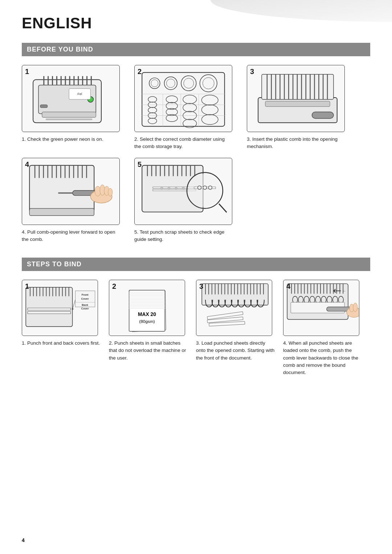 The image size is (392, 554). What do you see at coordinates (60, 308) in the screenshot?
I see `bind-step1-image: 1` at bounding box center [60, 308].